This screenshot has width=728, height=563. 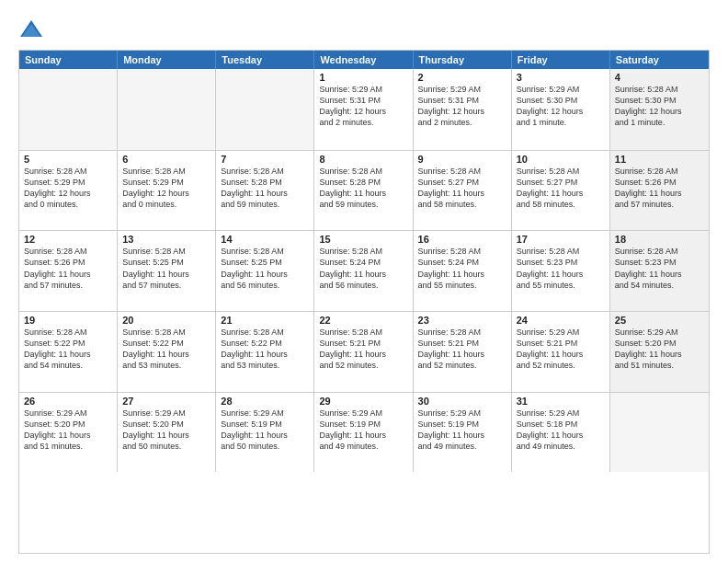 What do you see at coordinates (265, 365) in the screenshot?
I see `cell-line-3: and 53 minutes.` at bounding box center [265, 365].